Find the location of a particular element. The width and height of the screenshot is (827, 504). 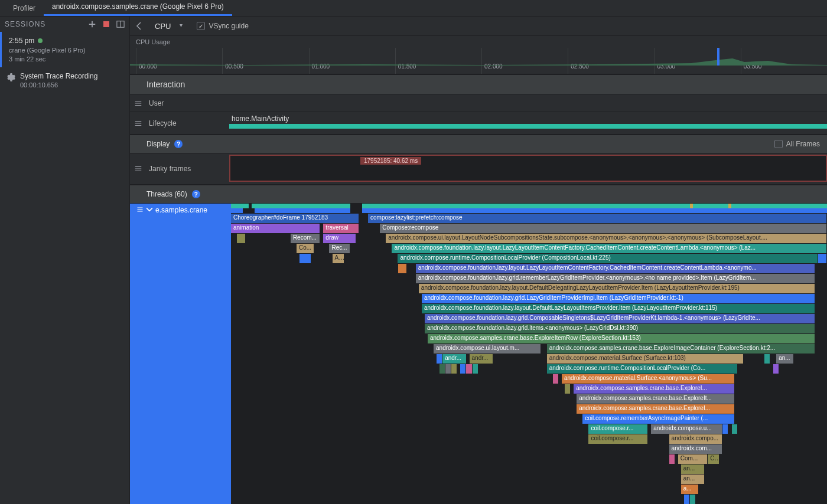

tab-profiler: Profiler is located at coordinates (24, 8).